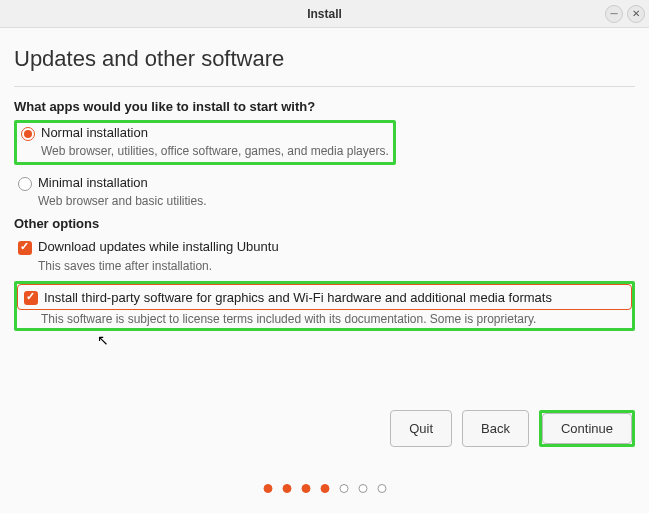  Describe the element at coordinates (215, 132) in the screenshot. I see `option-label: Normal installation` at that location.